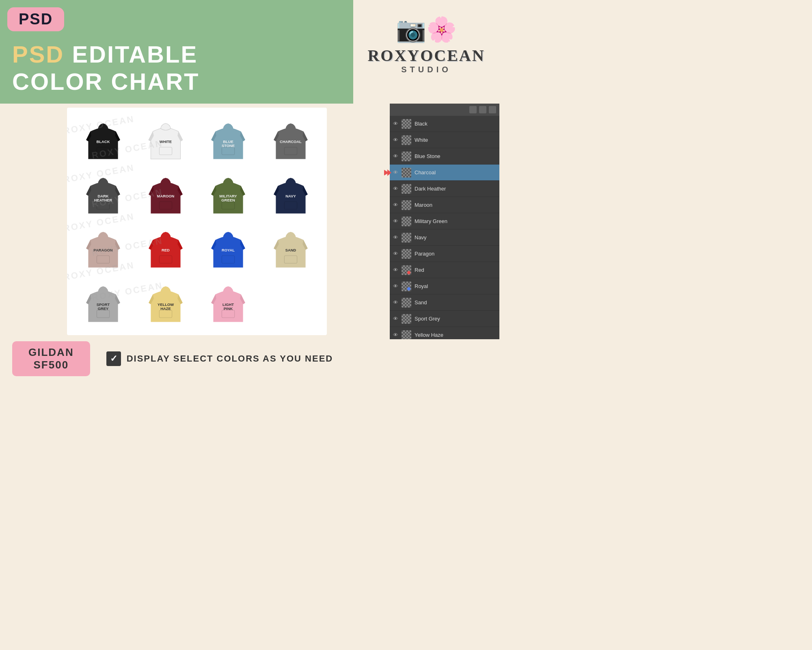 The height and width of the screenshot is (650, 812). What do you see at coordinates (427, 318) in the screenshot?
I see `layer-name: Sport Grey` at bounding box center [427, 318].